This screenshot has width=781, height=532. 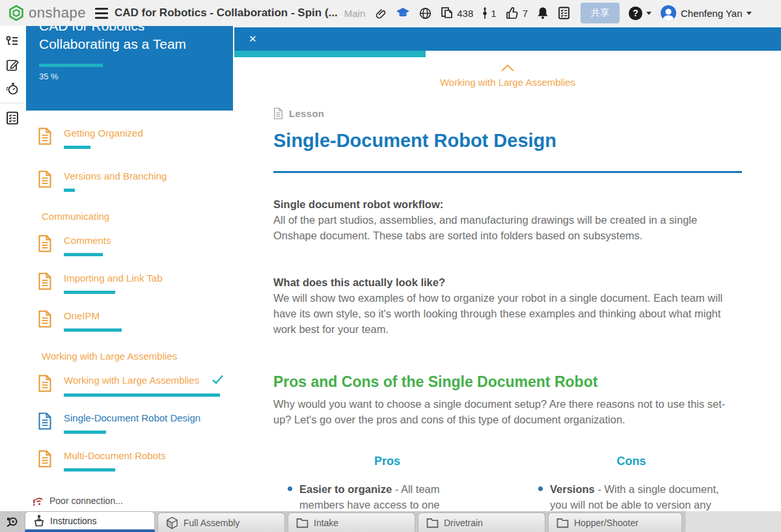 What do you see at coordinates (485, 13) in the screenshot?
I see `versions-icon` at bounding box center [485, 13].